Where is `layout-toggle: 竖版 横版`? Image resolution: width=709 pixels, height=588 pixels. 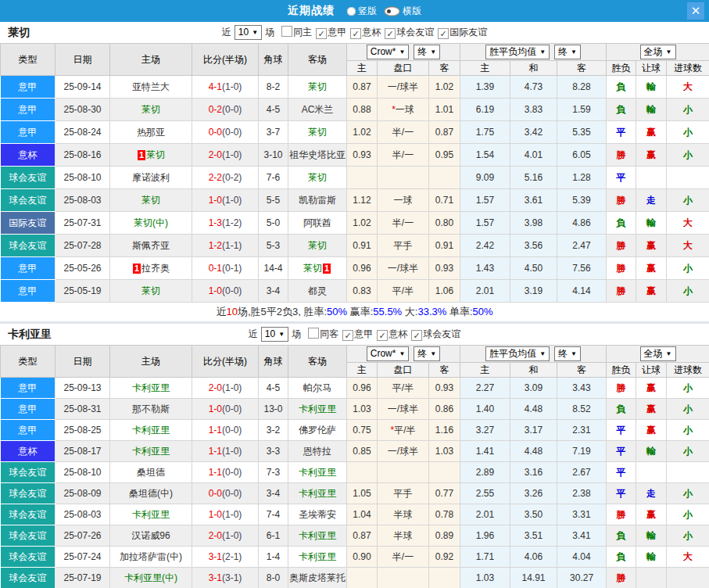 layout-toggle: 竖版 横版 is located at coordinates (381, 11).